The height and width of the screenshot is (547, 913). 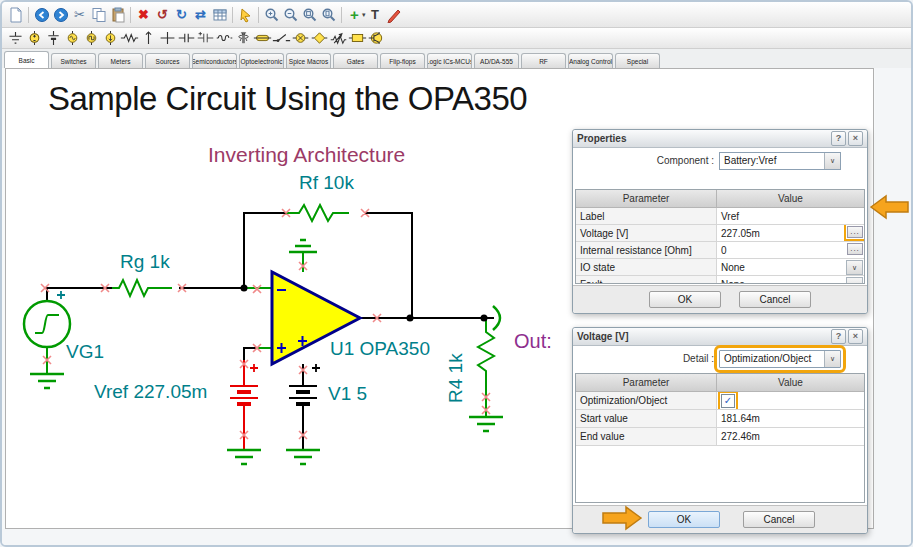 I want to click on voltage-source-icon, so click(x=34, y=38).